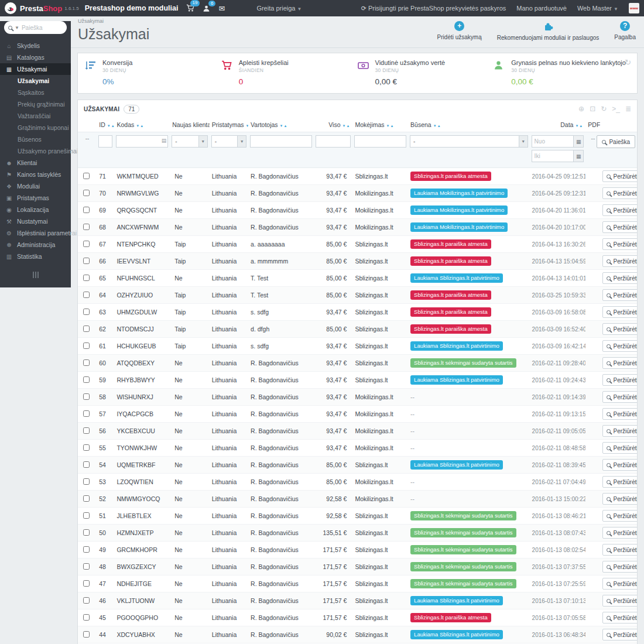 This screenshot has height=644, width=644. What do you see at coordinates (553, 156) in the screenshot?
I see `filter-date-to-input` at bounding box center [553, 156].